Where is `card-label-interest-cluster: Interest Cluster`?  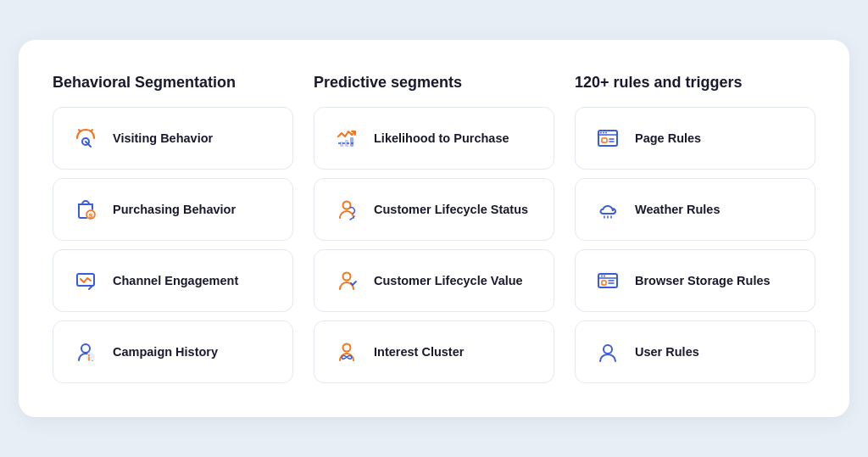
card-label-interest-cluster: Interest Cluster is located at coordinates (419, 352).